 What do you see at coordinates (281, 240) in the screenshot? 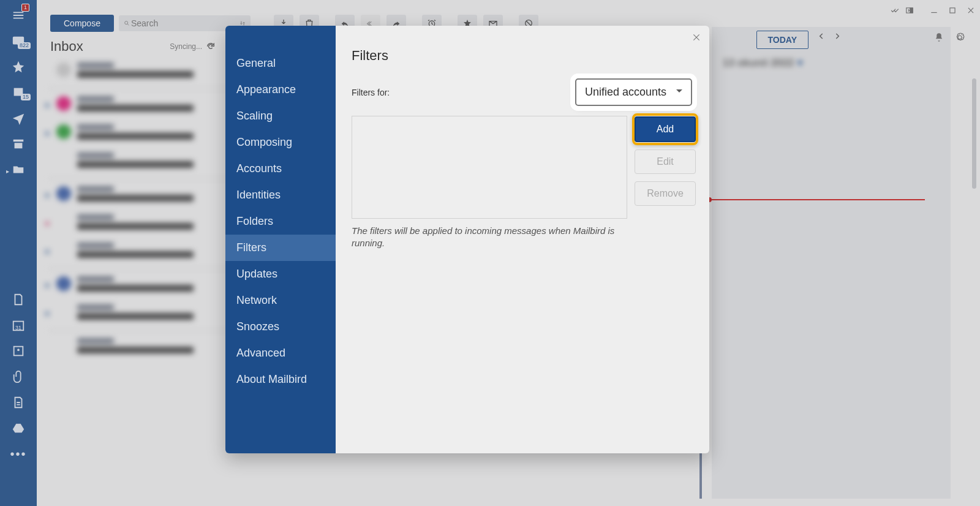
I see `settings-sidebar: General Appearance Scaling Composing Acc…` at bounding box center [281, 240].